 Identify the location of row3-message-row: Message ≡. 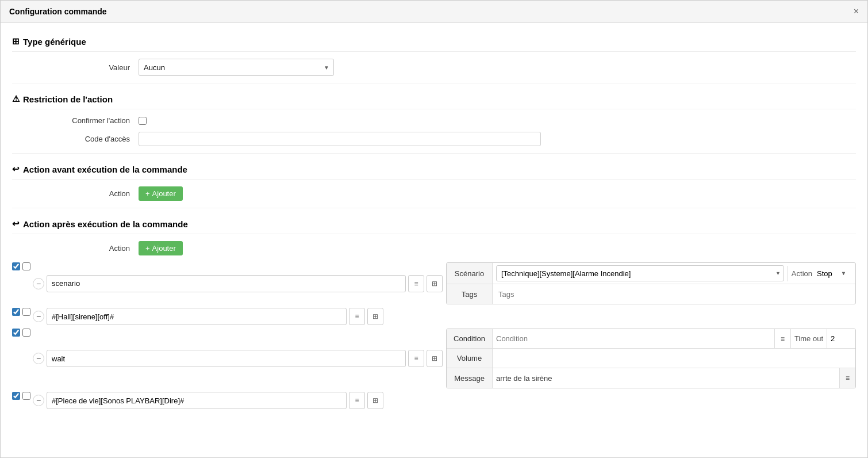
(651, 378).